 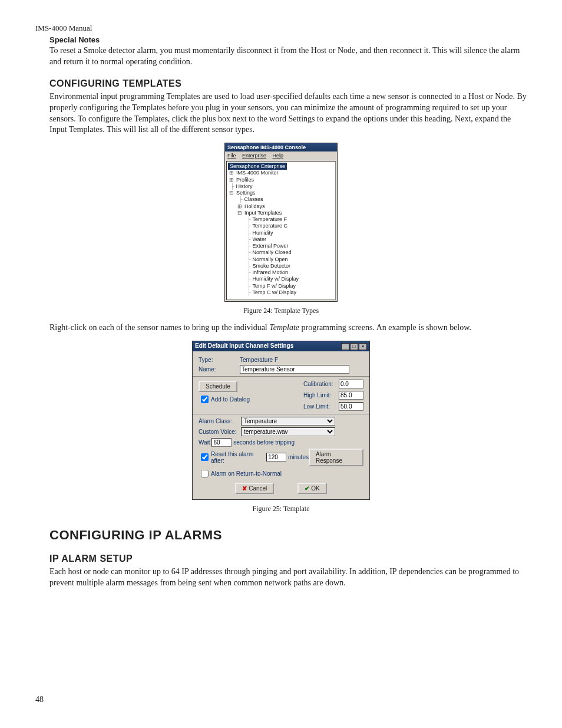 I want to click on special-notes-body: To reset a Smoke detector alarm, you mus…, so click(x=288, y=57).